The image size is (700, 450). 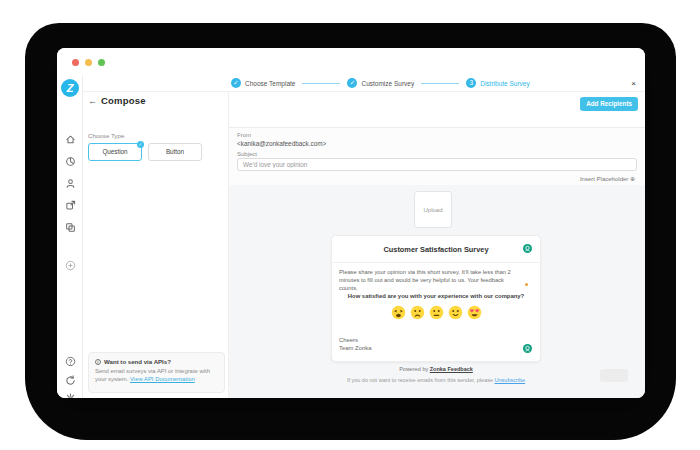 I want to click on survey-signoff: Cheers Team Zonka, so click(x=355, y=344).